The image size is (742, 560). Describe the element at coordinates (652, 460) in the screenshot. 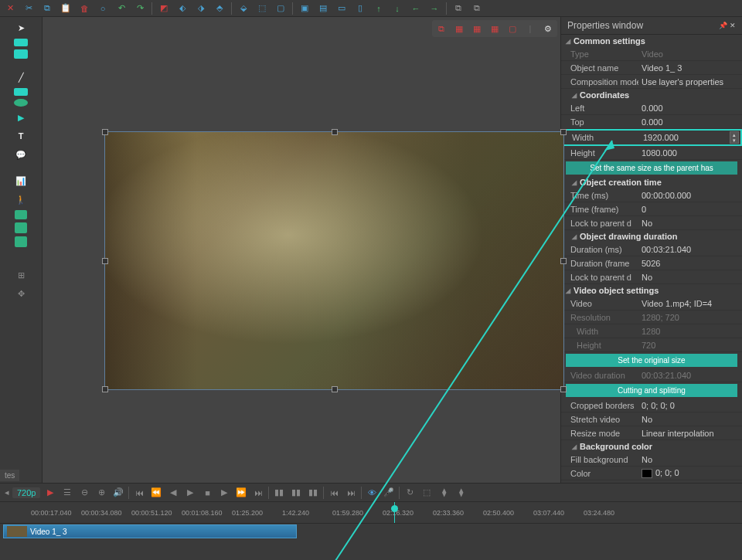

I see `prop-fill-bg: Fill backgroundNo` at that location.